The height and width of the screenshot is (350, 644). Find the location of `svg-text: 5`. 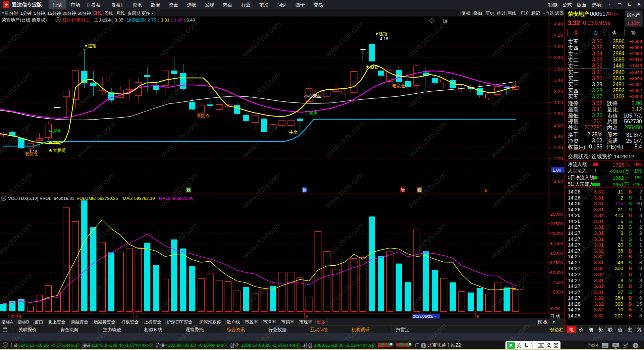

svg-text: 5 is located at coordinates (307, 316).